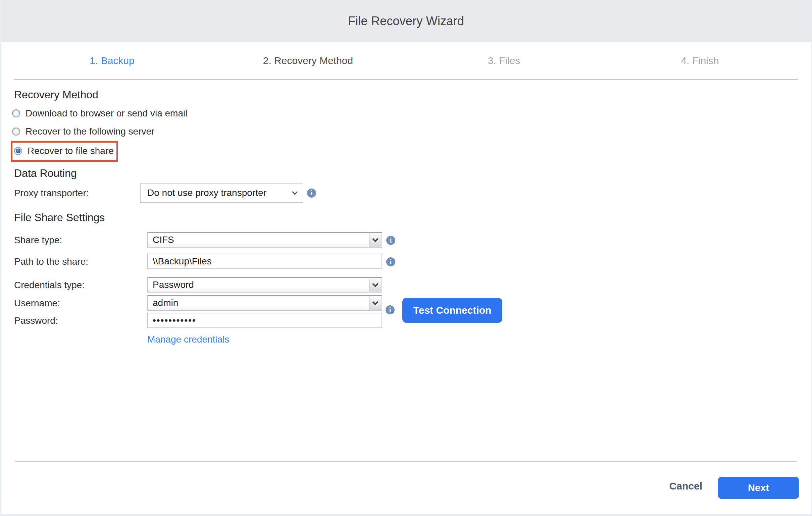  Describe the element at coordinates (265, 320) in the screenshot. I see `password-input` at that location.